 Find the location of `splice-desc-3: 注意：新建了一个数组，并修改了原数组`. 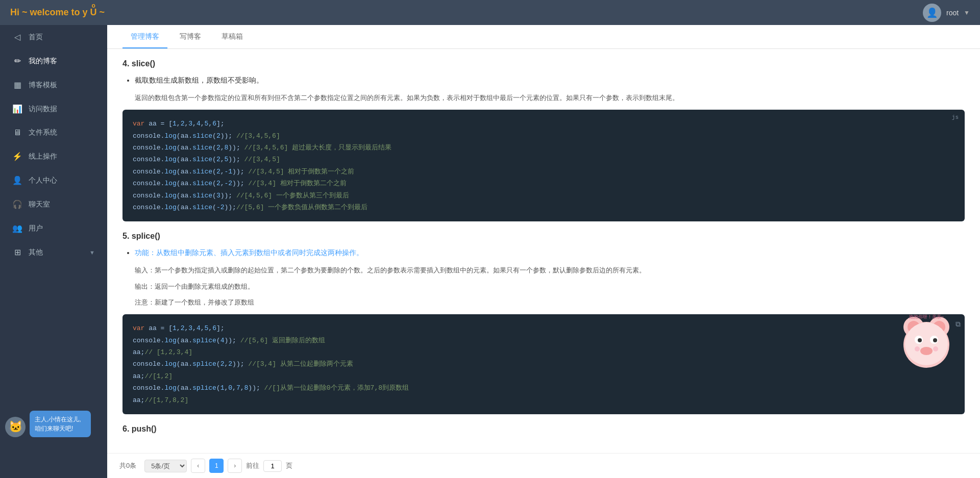

splice-desc-3: 注意：新建了一个数组，并修改了原数组 is located at coordinates (544, 302).